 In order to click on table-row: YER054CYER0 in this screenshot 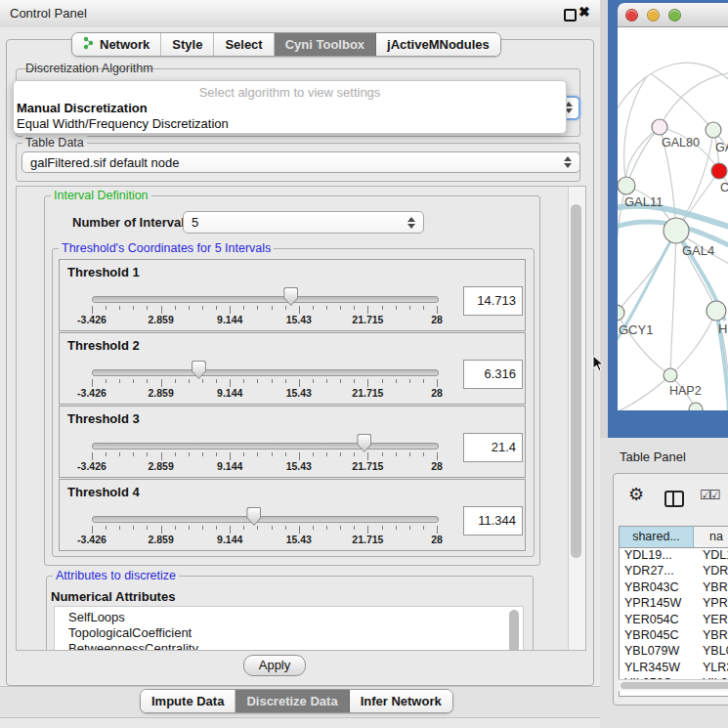, I will do `click(674, 621)`.